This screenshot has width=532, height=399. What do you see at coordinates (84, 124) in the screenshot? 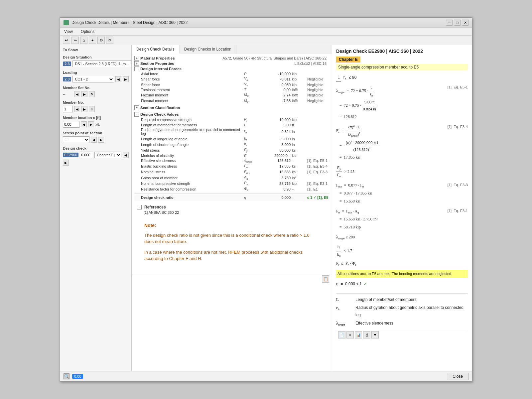
I see `loc-prev-btn: ◀` at bounding box center [84, 124].